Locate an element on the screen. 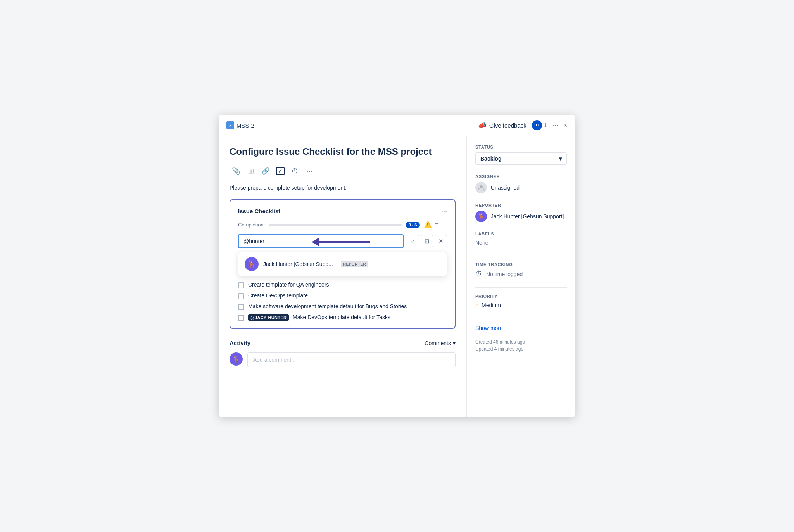 This screenshot has width=794, height=532. reporter-name: Jack Hunter [Gebsun Support] is located at coordinates (527, 216).